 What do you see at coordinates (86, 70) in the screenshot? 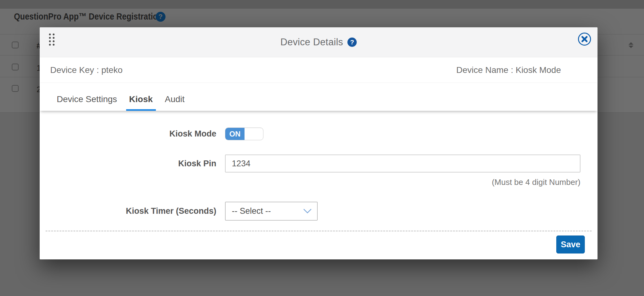
I see `device-key-text: Device Key : pteko` at bounding box center [86, 70].